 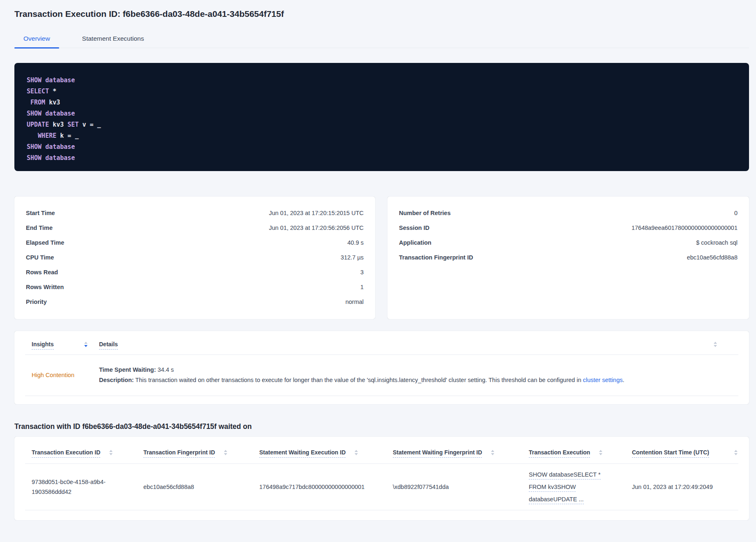 What do you see at coordinates (179, 453) in the screenshot?
I see `column-header: Transaction Fingerprint ID` at bounding box center [179, 453].